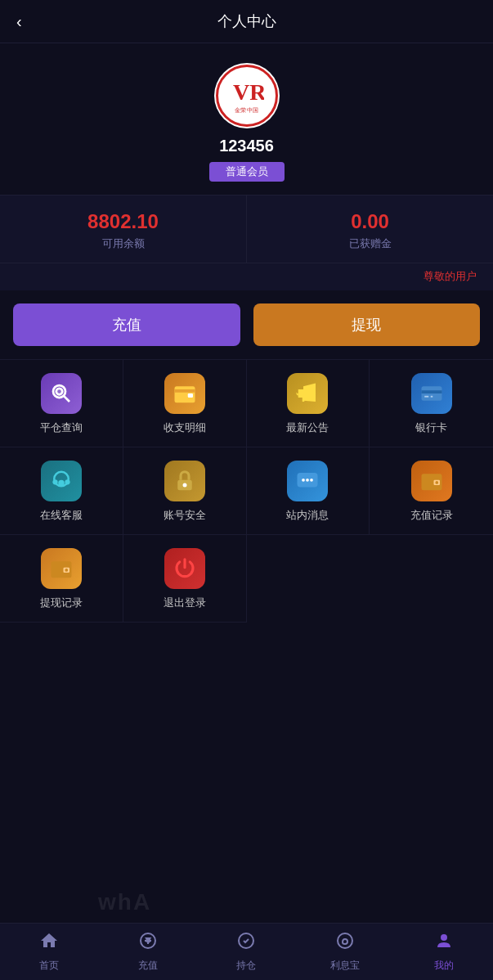 Image resolution: width=493 pixels, height=980 pixels. What do you see at coordinates (345, 943) in the screenshot?
I see `lixi-nav-icon` at bounding box center [345, 943].